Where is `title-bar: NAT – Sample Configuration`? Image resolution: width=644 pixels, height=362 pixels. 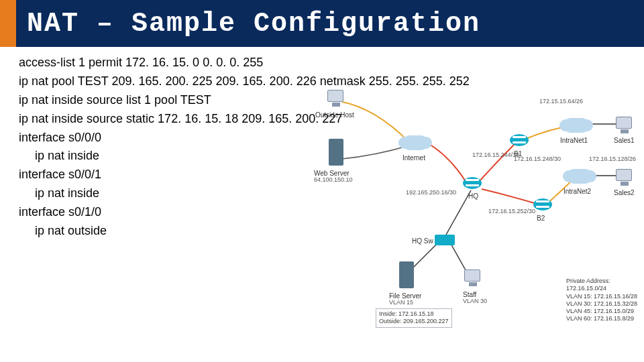
title-bar: NAT – Sample Configuration is located at coordinates (322, 23).